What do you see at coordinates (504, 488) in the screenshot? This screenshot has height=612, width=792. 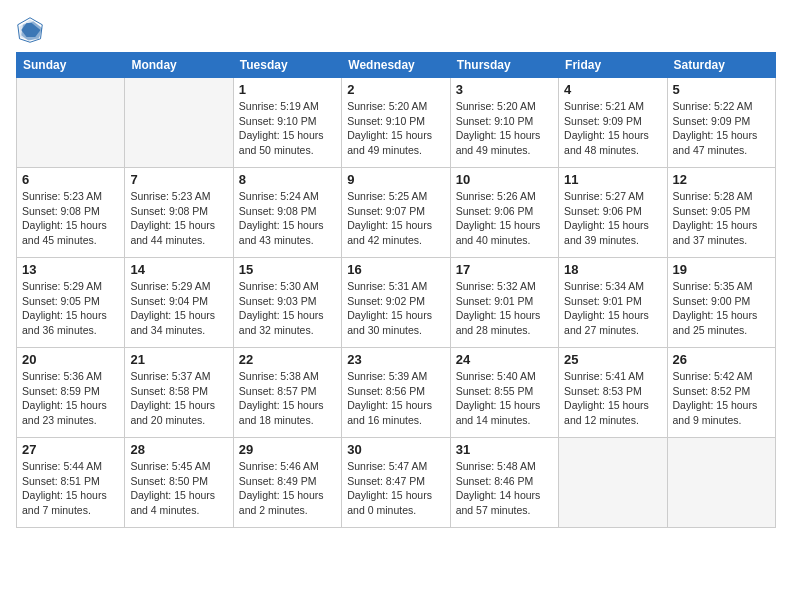 I see `day-info: Sunrise: 5:48 AM Sunset: 8:46 PM Dayligh…` at bounding box center [504, 488].